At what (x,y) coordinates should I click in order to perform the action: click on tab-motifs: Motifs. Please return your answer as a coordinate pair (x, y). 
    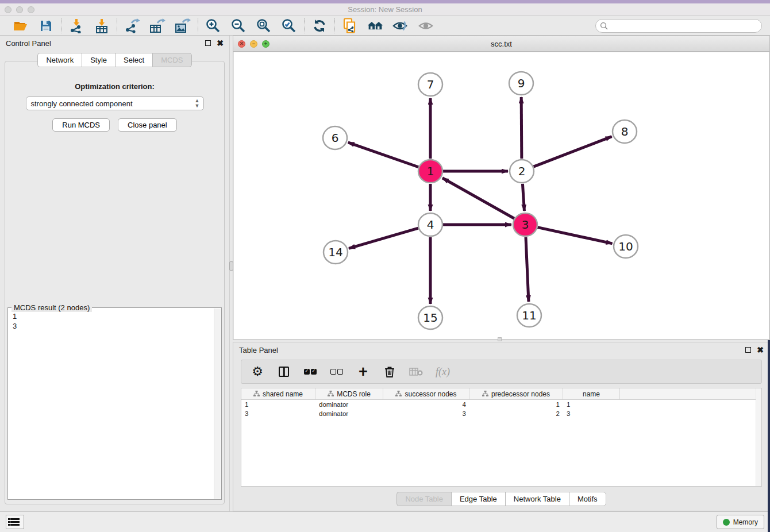
    Looking at the image, I should click on (587, 499).